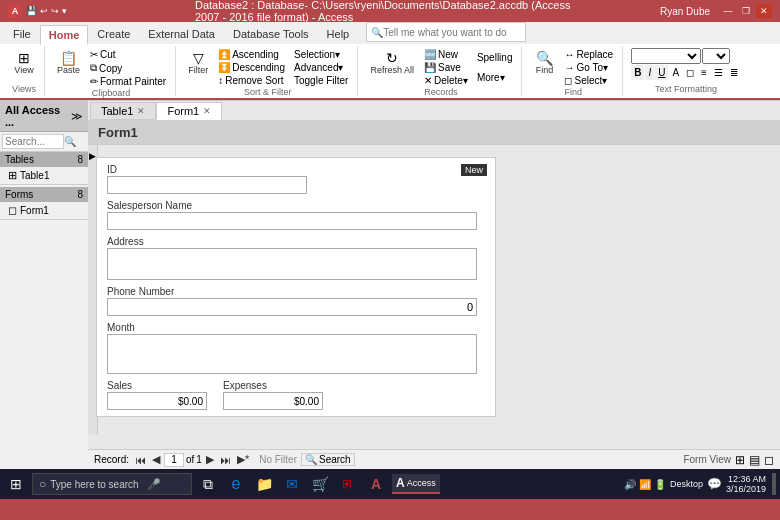 The width and height of the screenshot is (780, 520). Describe the element at coordinates (44, 176) in the screenshot. I see `nav-item-table1: ⊞ Table1` at that location.